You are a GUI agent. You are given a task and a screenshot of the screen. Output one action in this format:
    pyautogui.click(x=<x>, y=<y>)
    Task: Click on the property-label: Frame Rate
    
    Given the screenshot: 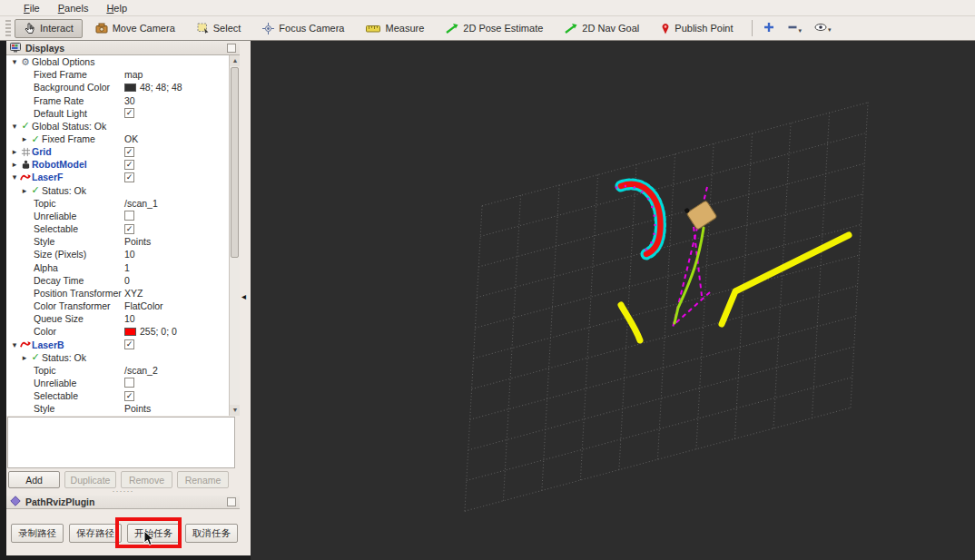 What is the action you would take?
    pyautogui.click(x=58, y=101)
    